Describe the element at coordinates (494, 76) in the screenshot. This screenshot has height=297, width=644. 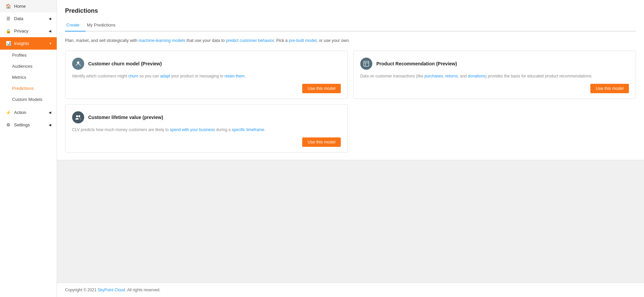
I see `card-recommendation-desc: Data on customer transactions (like purc…` at that location.